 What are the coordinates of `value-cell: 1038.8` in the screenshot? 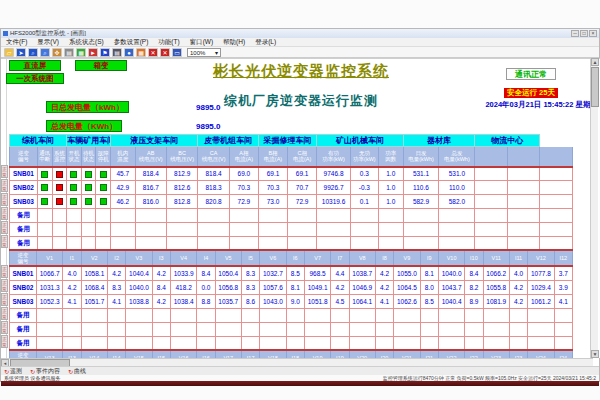 It's located at (139, 301).